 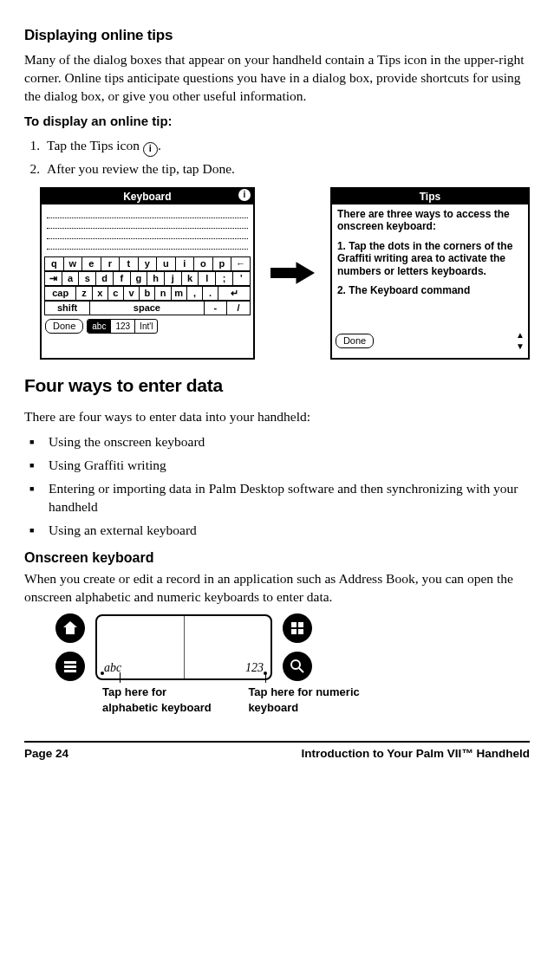 What do you see at coordinates (55, 264) in the screenshot?
I see `key-q: q` at bounding box center [55, 264].